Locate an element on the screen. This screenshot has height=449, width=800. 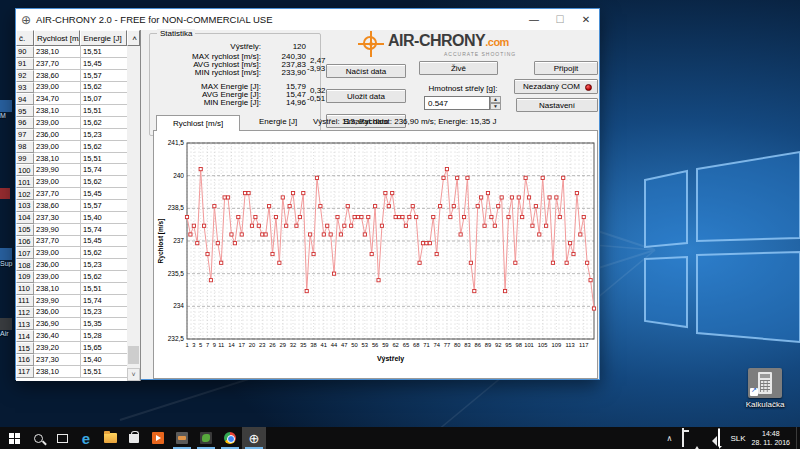
energy-cell: 15,23 is located at coordinates (104, 313).